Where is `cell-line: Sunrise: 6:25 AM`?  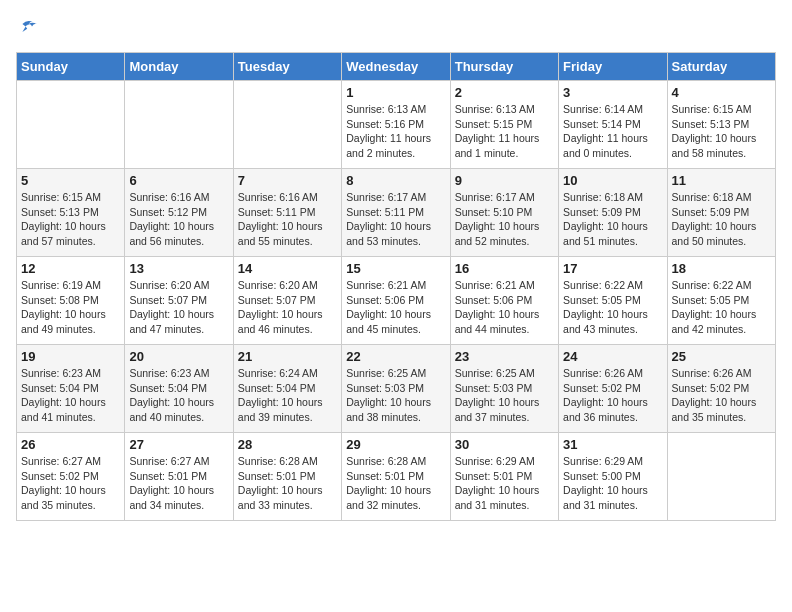 cell-line: Sunrise: 6:25 AM is located at coordinates (495, 373).